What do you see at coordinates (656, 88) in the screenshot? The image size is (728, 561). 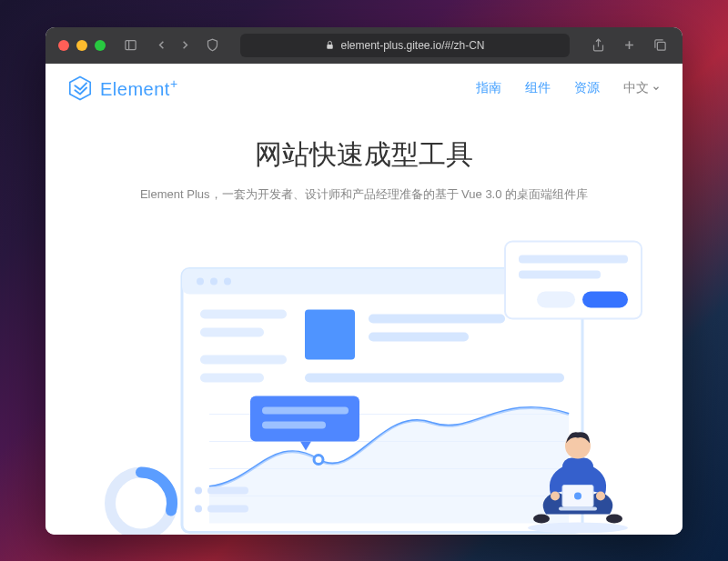 I see `chevron-down-icon` at bounding box center [656, 88].